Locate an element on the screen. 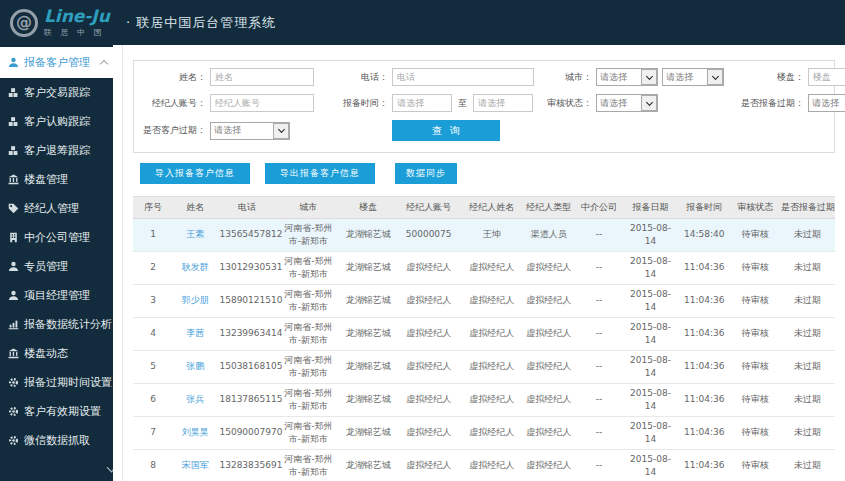  column-header: 序号 is located at coordinates (153, 208).